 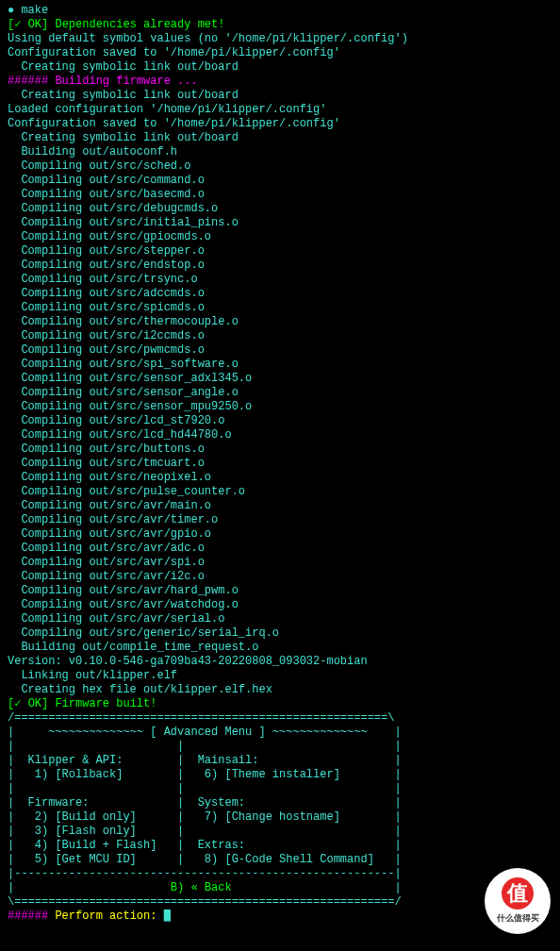 What do you see at coordinates (280, 166) in the screenshot?
I see `output-line: Compiling out/src/sched.o` at bounding box center [280, 166].